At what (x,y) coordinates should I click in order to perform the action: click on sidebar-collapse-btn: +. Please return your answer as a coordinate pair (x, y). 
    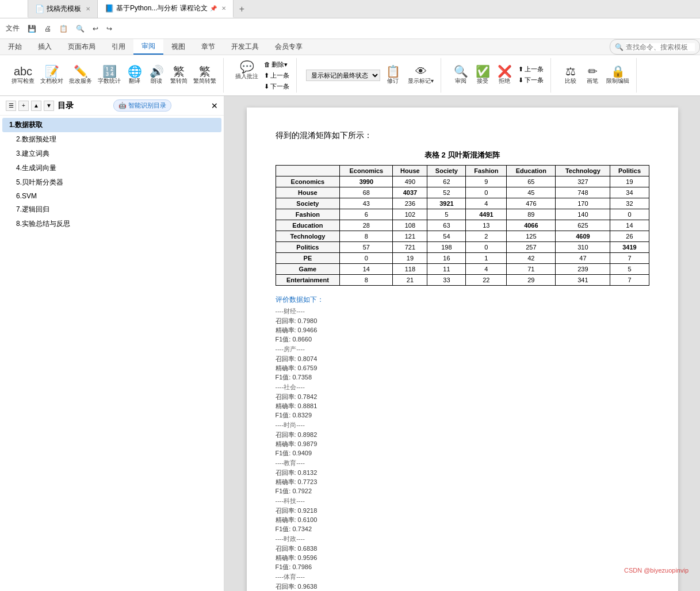
    Looking at the image, I should click on (24, 106).